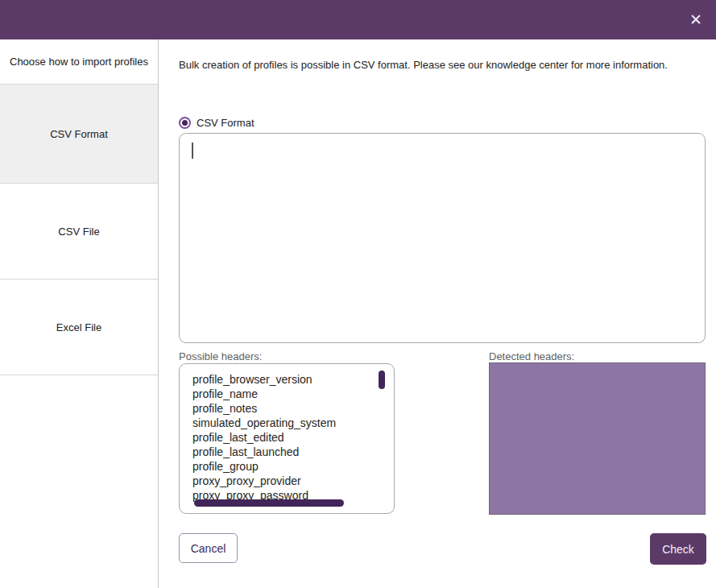 The image size is (716, 588). I want to click on sidebar-title: Choose how to import profiles, so click(79, 62).